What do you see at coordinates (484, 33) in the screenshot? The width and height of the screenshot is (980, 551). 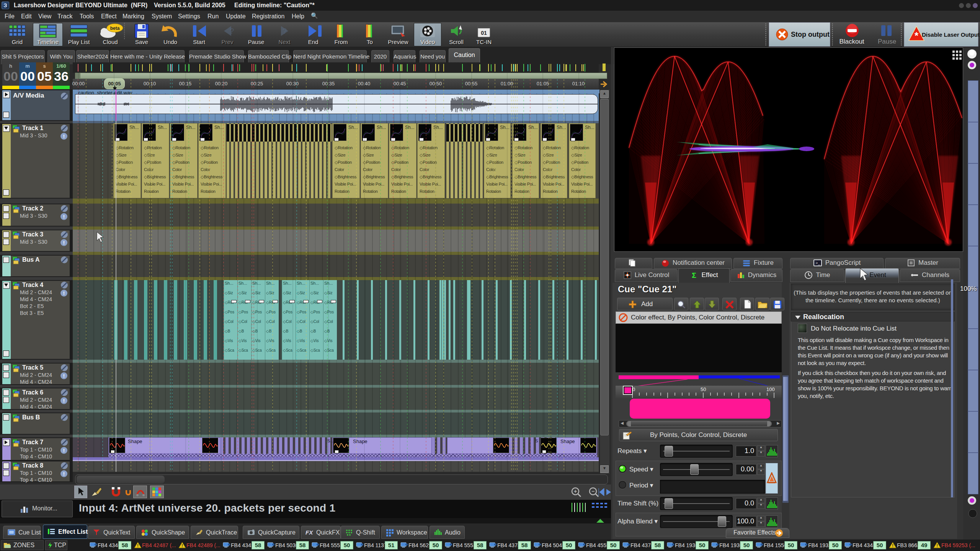 I see `svg-text: 01` at bounding box center [484, 33].